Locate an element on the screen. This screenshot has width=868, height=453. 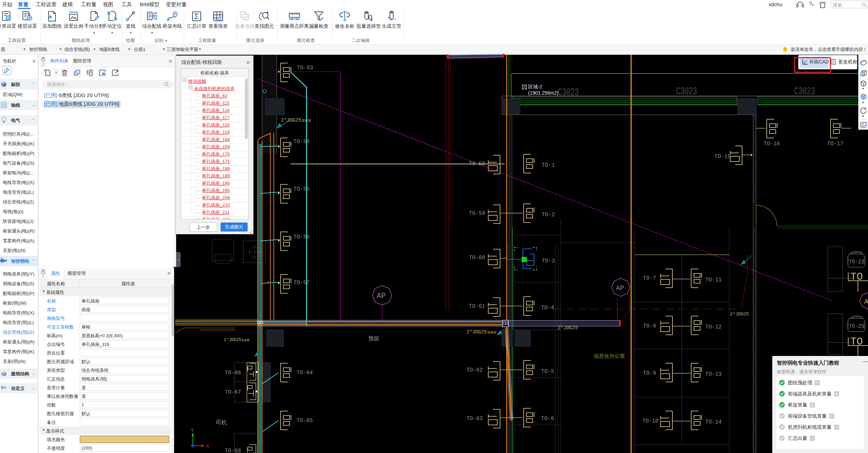
svg-text: TO-16 is located at coordinates (772, 143).